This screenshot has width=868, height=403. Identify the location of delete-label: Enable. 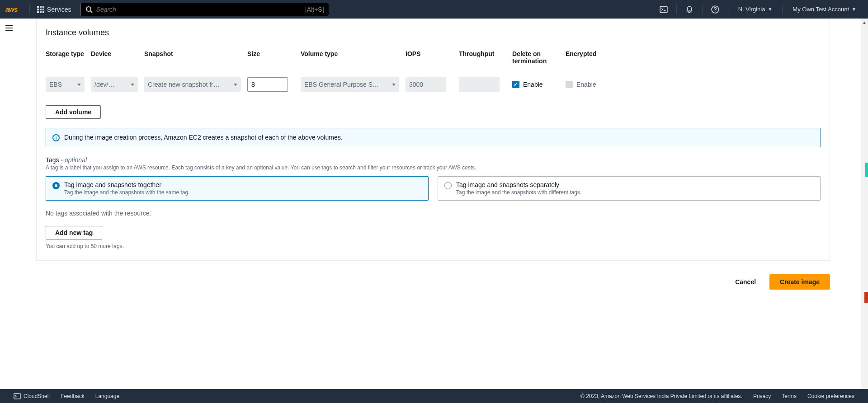
(533, 84).